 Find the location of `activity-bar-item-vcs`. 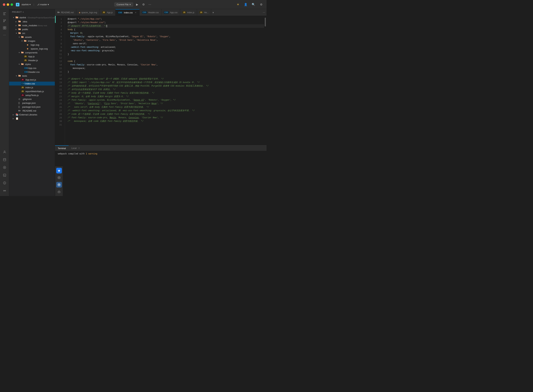

activity-bar-item-vcs is located at coordinates (5, 21).